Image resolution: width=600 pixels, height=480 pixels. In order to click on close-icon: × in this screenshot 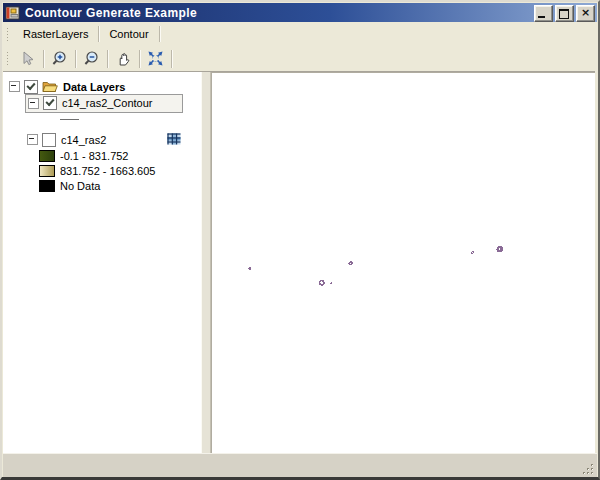, I will do `click(586, 14)`.